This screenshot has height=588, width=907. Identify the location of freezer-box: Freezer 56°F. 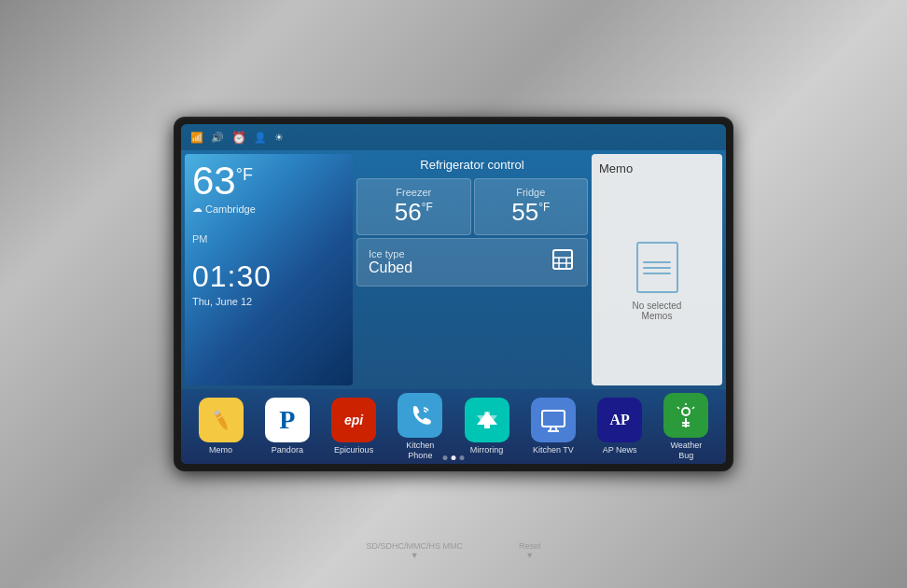
(414, 207).